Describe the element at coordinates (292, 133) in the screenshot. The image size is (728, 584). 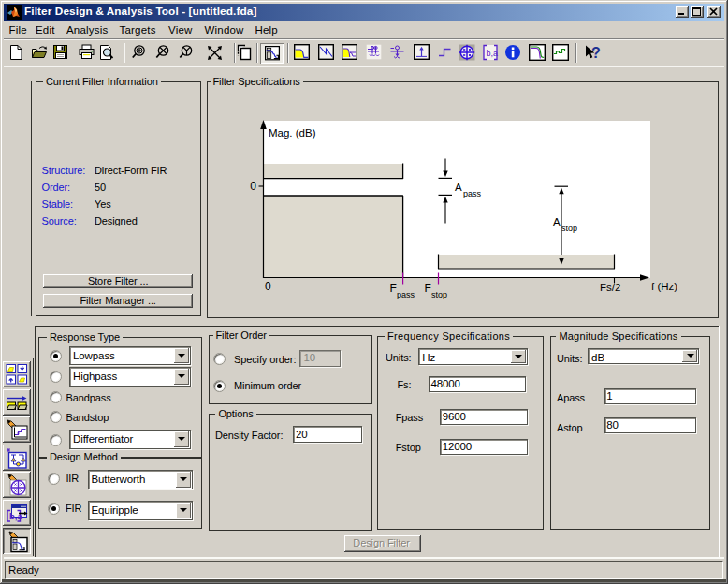
I see `svg-text: Mag. (dB)` at that location.